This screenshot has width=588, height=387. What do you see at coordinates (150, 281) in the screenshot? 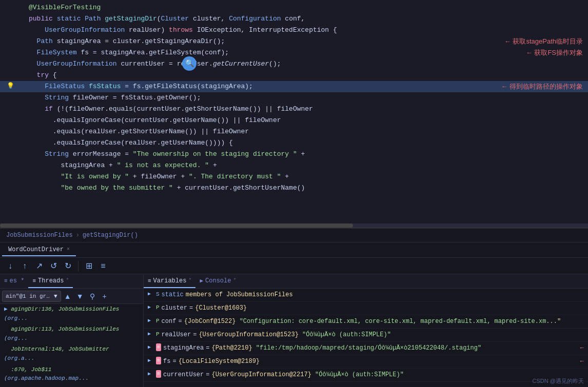
I see `variables-icon: ≡` at bounding box center [150, 281].